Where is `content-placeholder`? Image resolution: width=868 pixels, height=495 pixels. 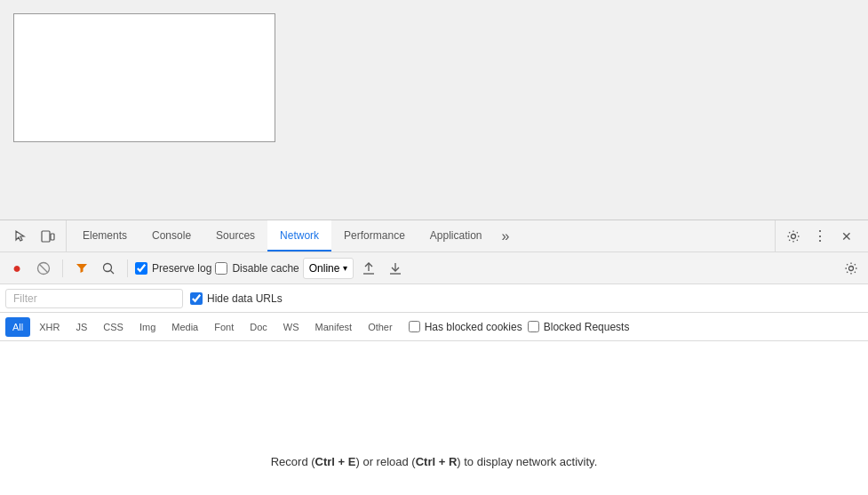
content-placeholder is located at coordinates (144, 78).